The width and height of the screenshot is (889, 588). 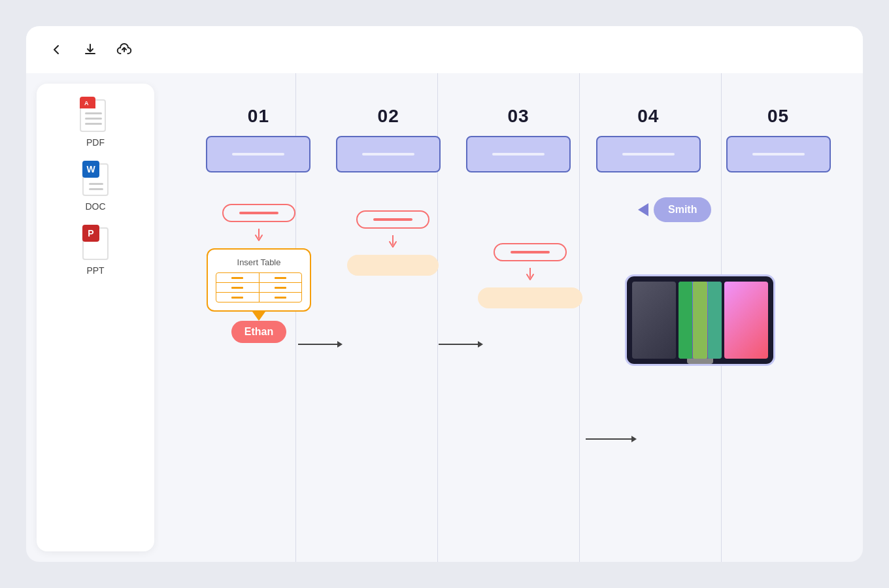 I want to click on col-number-2: 02, so click(x=388, y=116).